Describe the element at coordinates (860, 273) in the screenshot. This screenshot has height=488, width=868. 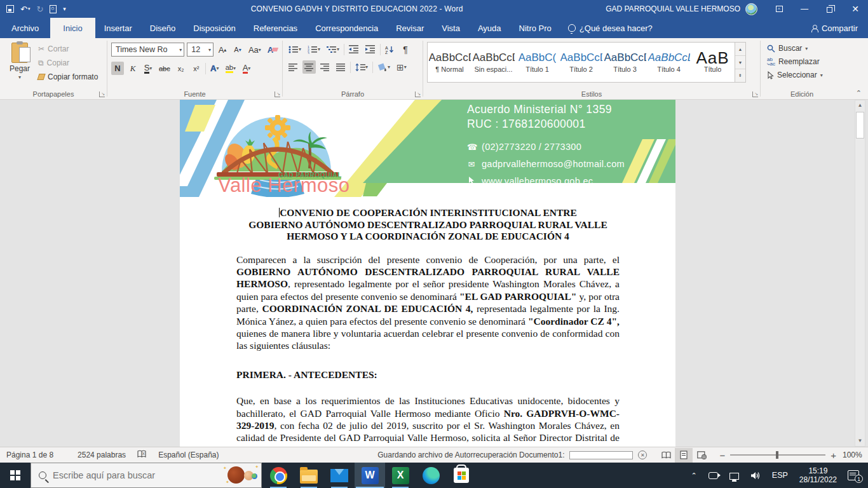
I see `vertical-scrollbar: ▲ ▼` at that location.